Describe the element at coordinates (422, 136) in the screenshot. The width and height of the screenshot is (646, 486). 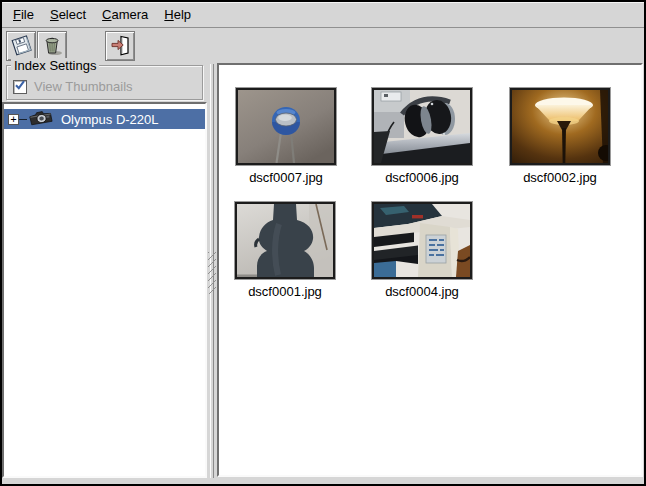
I see `thumbnail-cell: dscf0006.jpg` at that location.